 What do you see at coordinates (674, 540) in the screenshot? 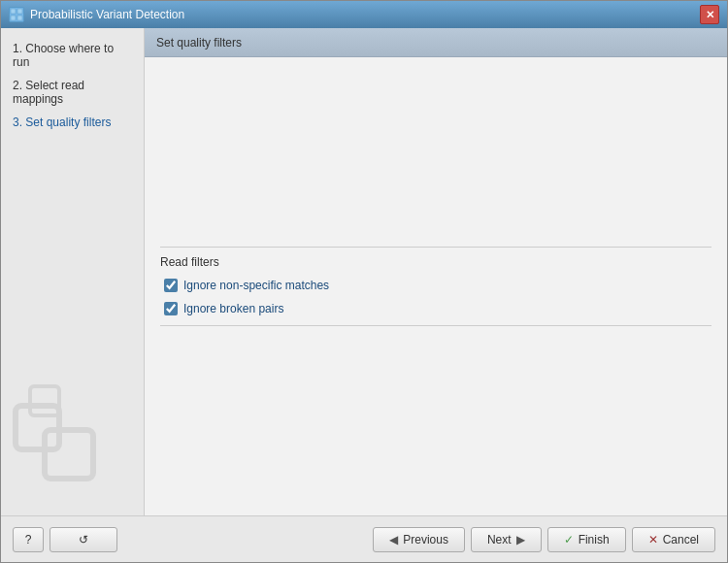
I see `cancel-button: ✕ Cancel` at bounding box center [674, 540].